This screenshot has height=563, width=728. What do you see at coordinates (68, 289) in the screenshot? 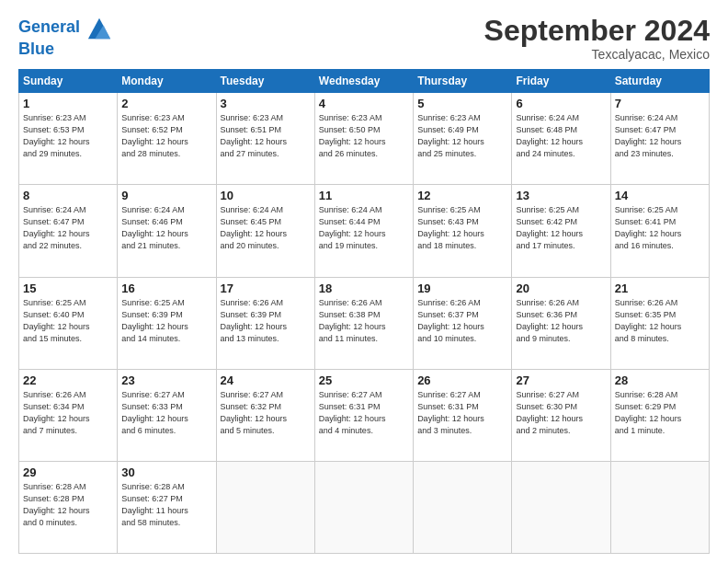
I see `day-number: 15` at bounding box center [68, 289].